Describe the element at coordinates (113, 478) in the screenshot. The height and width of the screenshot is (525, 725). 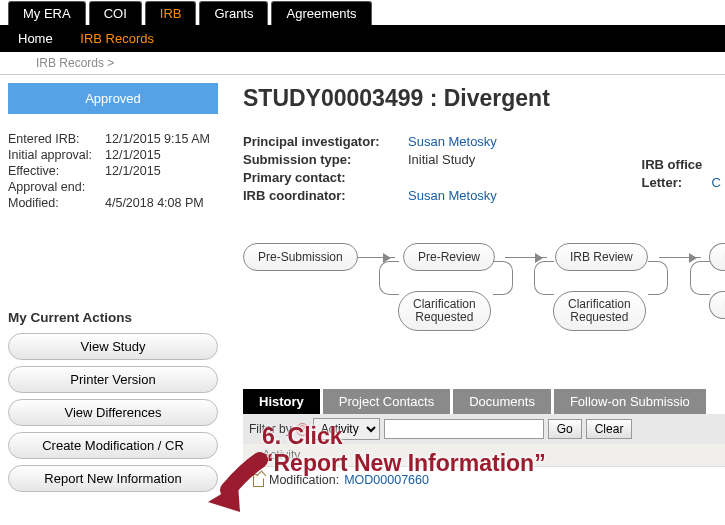
I see `report-new-information-button: Report New Information` at that location.